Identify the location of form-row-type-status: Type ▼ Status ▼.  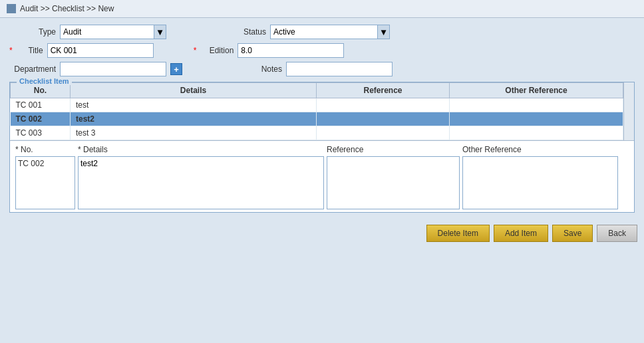
(322, 32).